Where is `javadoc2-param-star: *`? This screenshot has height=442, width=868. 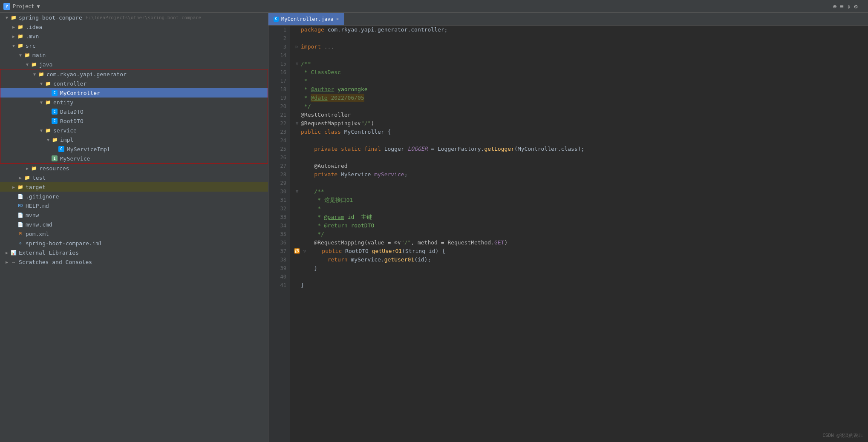
javadoc2-param-star: * is located at coordinates (313, 217).